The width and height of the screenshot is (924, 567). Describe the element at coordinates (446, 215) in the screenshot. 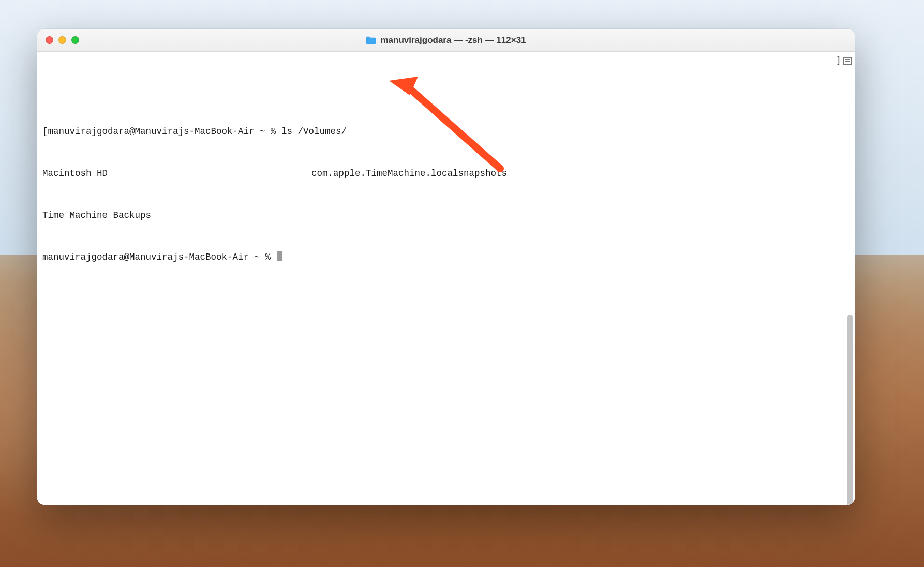

I see `terminal-output-row-2: Time Machine Backups` at that location.